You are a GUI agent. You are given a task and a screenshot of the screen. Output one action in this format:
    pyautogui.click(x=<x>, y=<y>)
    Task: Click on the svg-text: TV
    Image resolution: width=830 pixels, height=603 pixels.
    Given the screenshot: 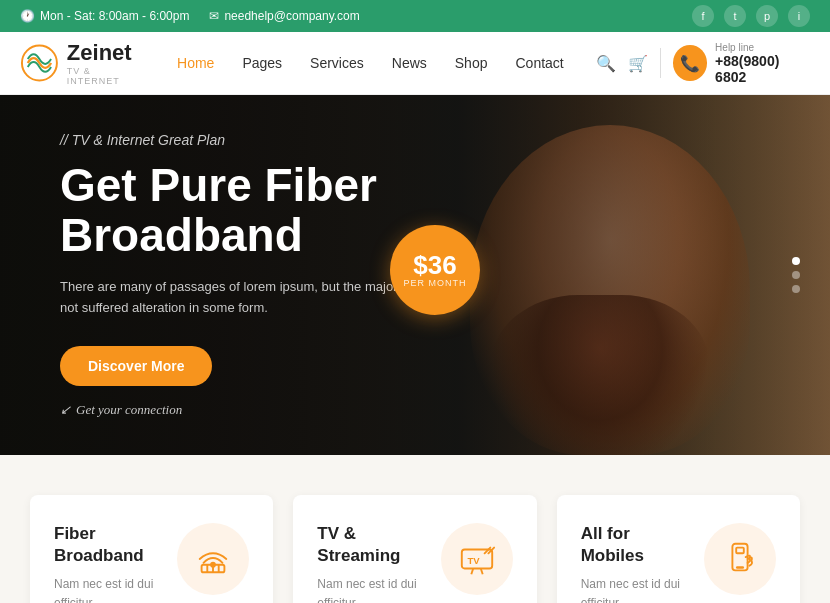 What is the action you would take?
    pyautogui.click(x=474, y=560)
    